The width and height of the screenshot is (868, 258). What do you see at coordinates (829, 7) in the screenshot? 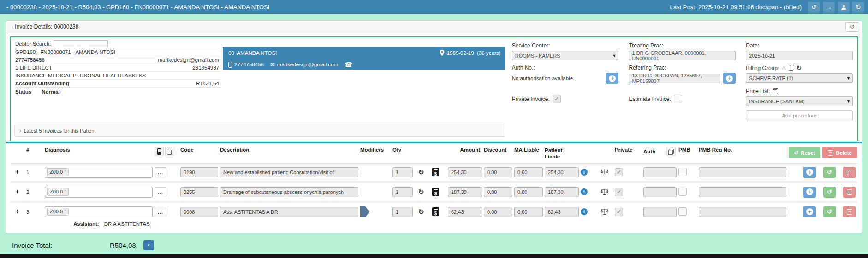
I see `forward-icon: →` at bounding box center [829, 7].